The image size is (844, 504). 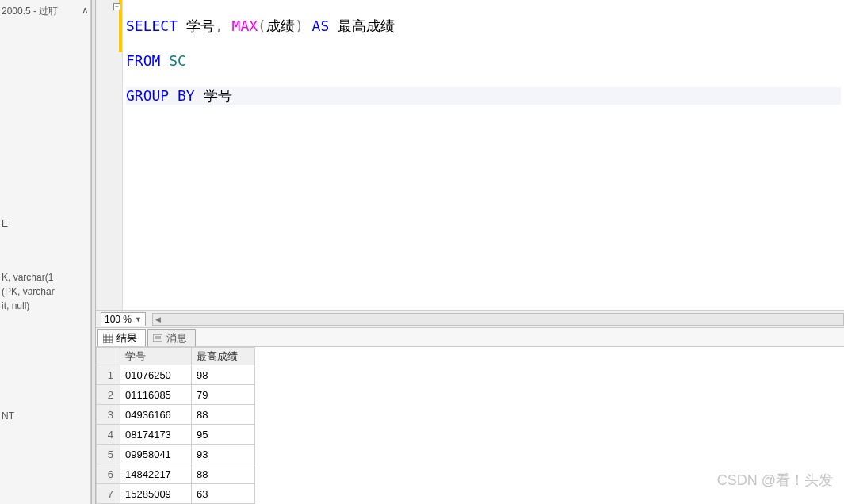 I want to click on tab-messages: 消息, so click(x=171, y=338).